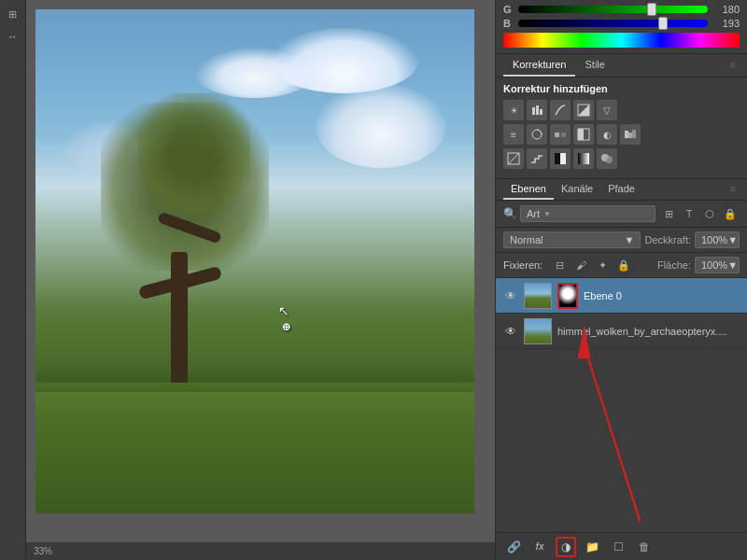 This screenshot has width=747, height=560. I want to click on fixieren-label: Fixieren:, so click(523, 265).